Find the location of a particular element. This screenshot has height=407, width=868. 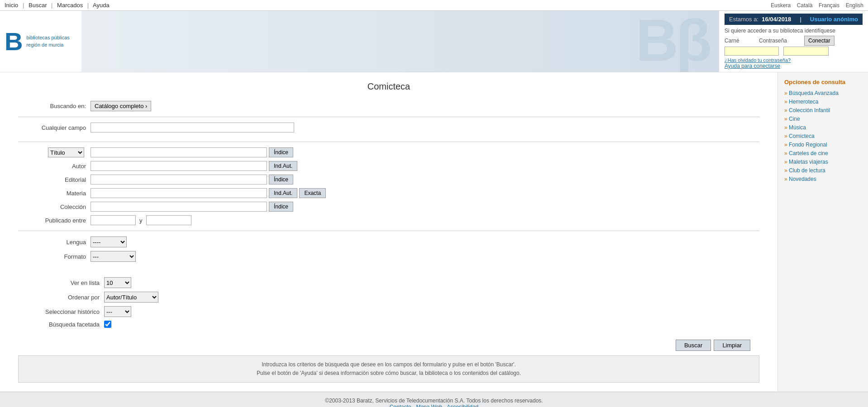

editorial-row: Editorial Índice is located at coordinates (389, 180).